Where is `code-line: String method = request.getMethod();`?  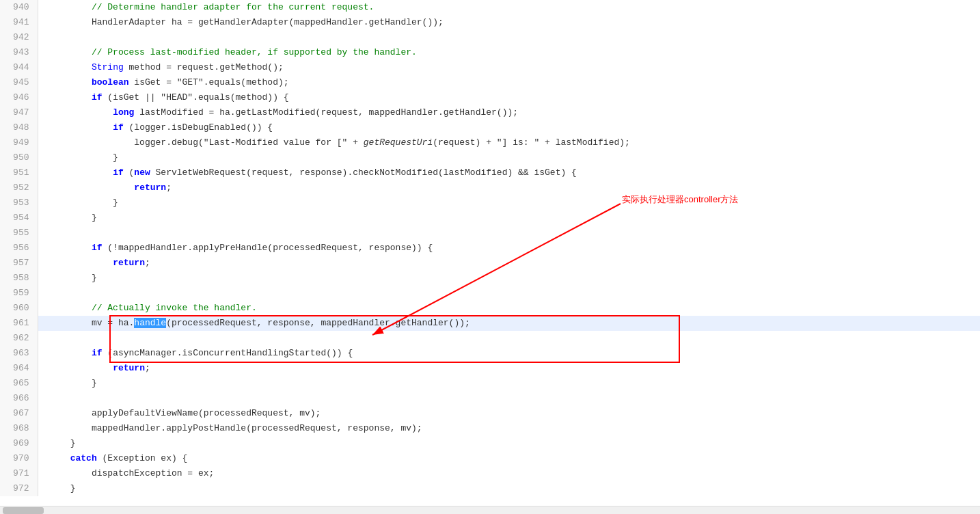
code-line: String method = request.getMethod(); is located at coordinates (508, 68).